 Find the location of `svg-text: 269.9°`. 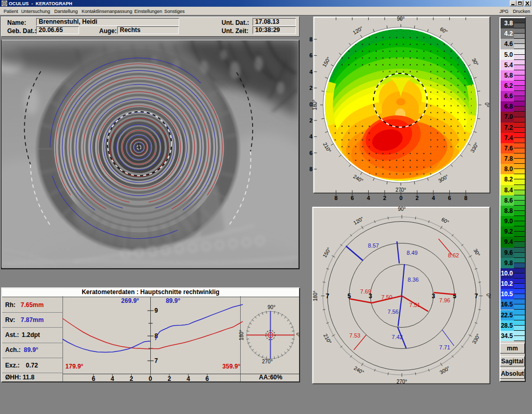

svg-text: 269.9° is located at coordinates (130, 301).